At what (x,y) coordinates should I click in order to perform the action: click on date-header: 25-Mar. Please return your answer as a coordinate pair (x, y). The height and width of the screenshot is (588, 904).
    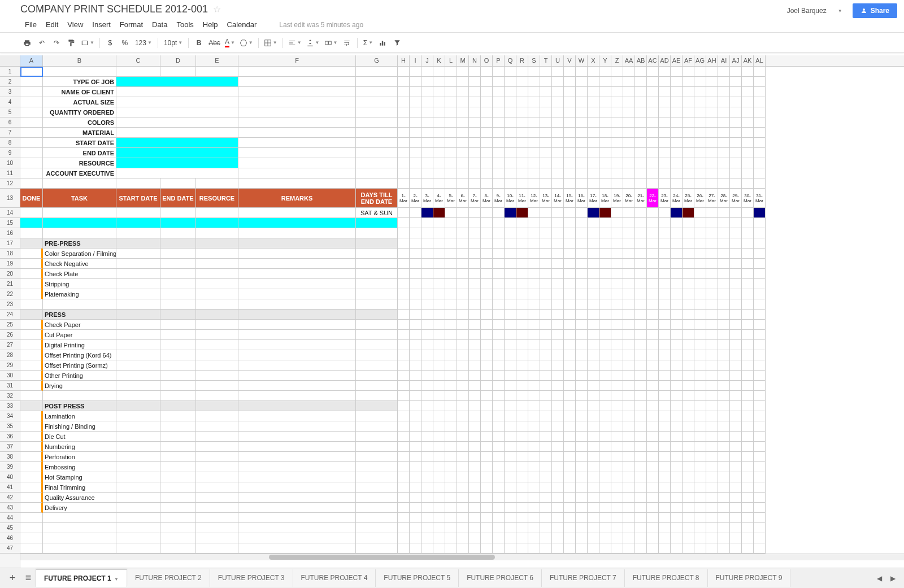
    Looking at the image, I should click on (688, 198).